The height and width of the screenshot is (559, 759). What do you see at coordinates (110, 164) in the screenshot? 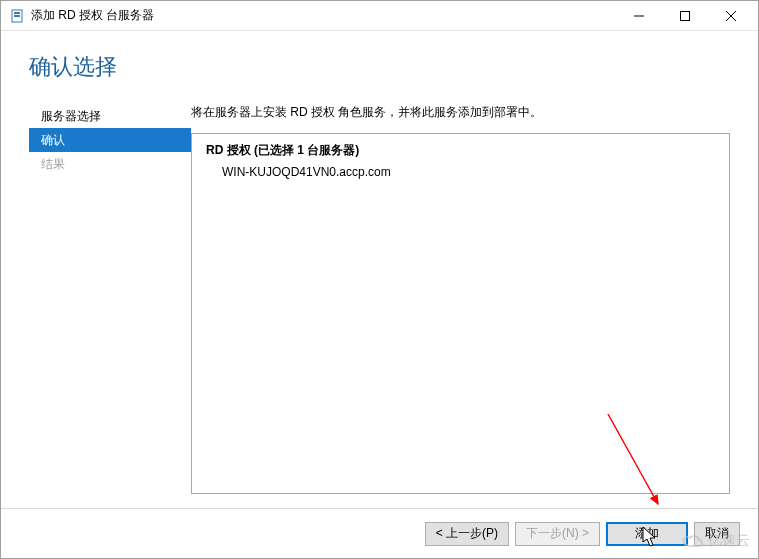
I see `sidebar-item-results: 结果` at bounding box center [110, 164].